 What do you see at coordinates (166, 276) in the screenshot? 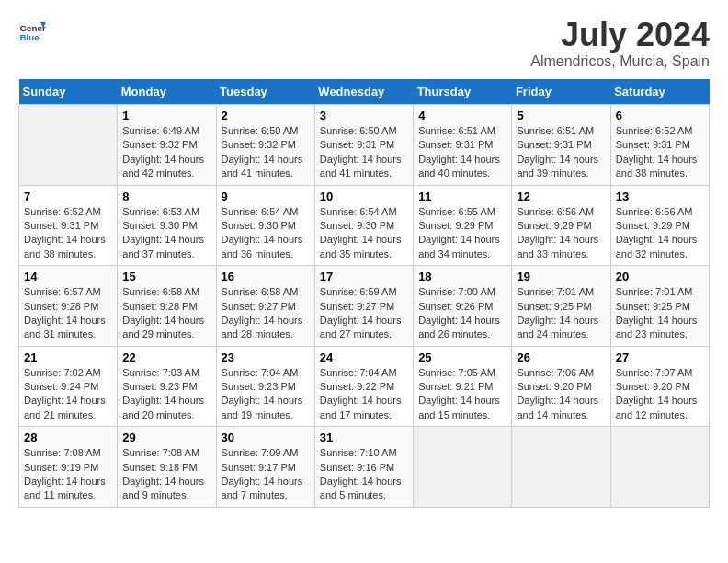
I see `day-number: 15` at bounding box center [166, 276].